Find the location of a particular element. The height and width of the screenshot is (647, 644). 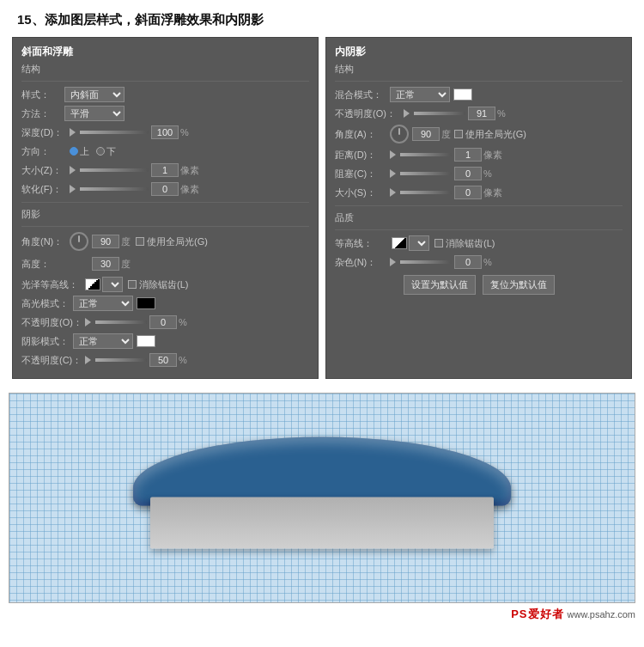

reset-default-button: 复位为默认值 is located at coordinates (519, 285).